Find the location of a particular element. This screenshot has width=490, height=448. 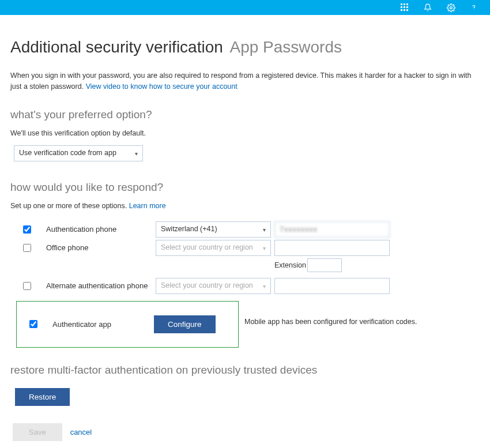

auth-phone-label: Authentication phone is located at coordinates (101, 229).